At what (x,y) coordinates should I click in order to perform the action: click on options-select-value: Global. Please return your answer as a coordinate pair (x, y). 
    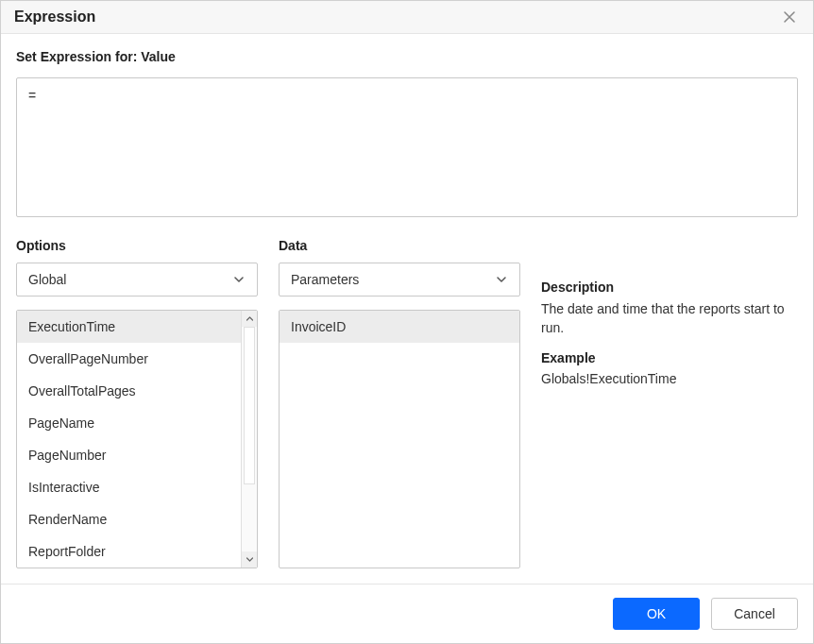
    Looking at the image, I should click on (130, 280).